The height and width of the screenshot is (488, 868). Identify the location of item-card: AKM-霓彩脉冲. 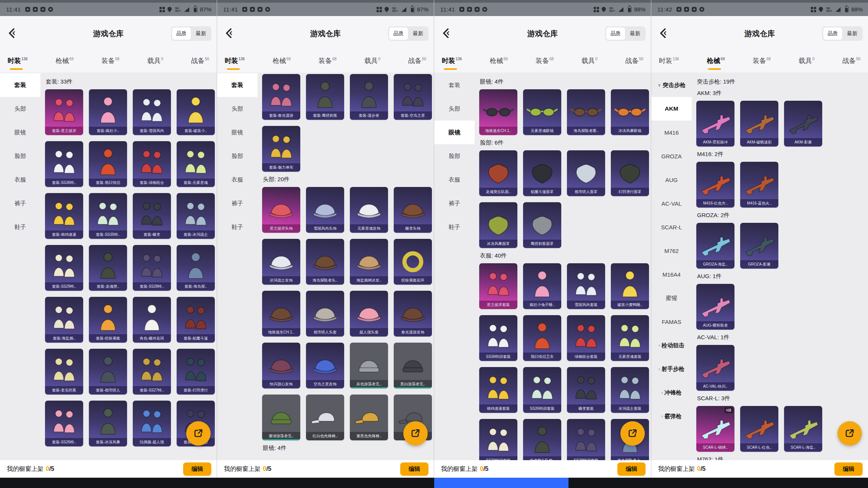
(715, 124).